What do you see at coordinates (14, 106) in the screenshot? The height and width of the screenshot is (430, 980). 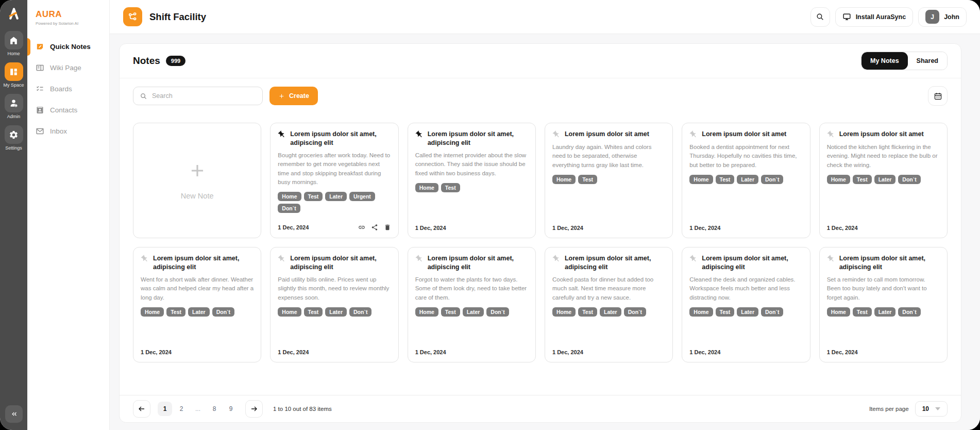 I see `rail-item-admin: Admin` at bounding box center [14, 106].